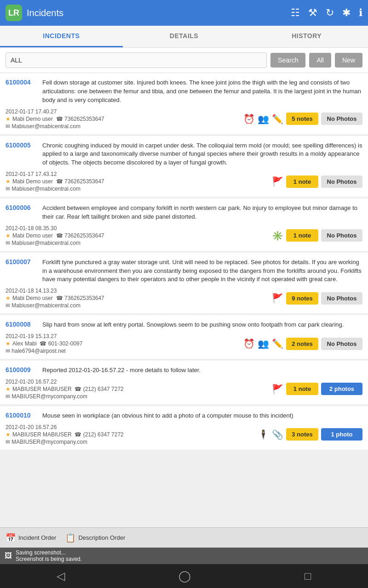 The height and width of the screenshot is (588, 368). Describe the element at coordinates (95, 538) in the screenshot. I see `description-order-button: 📋 Description Order` at that location.